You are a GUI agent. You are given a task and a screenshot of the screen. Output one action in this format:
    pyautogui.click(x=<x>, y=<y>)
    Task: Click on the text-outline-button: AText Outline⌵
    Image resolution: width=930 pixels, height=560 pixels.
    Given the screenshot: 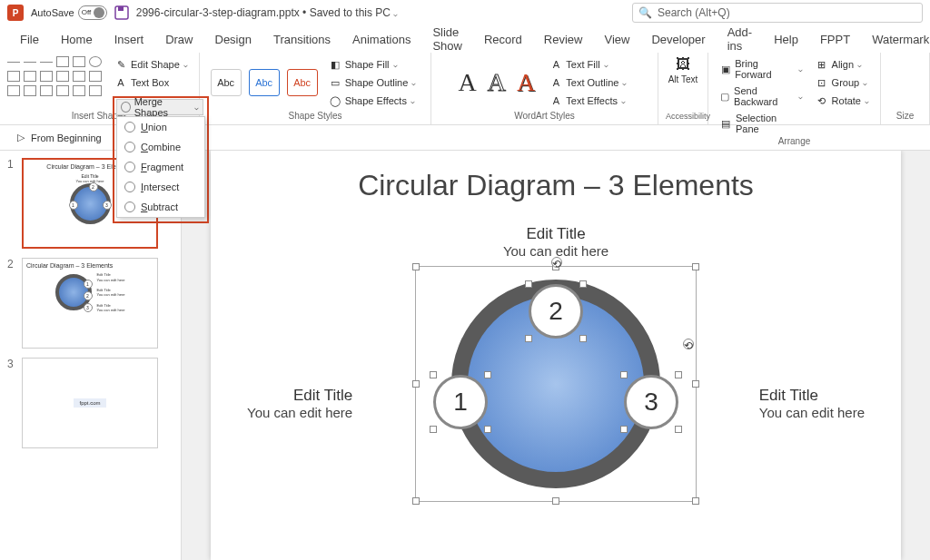 What is the action you would take?
    pyautogui.click(x=589, y=83)
    